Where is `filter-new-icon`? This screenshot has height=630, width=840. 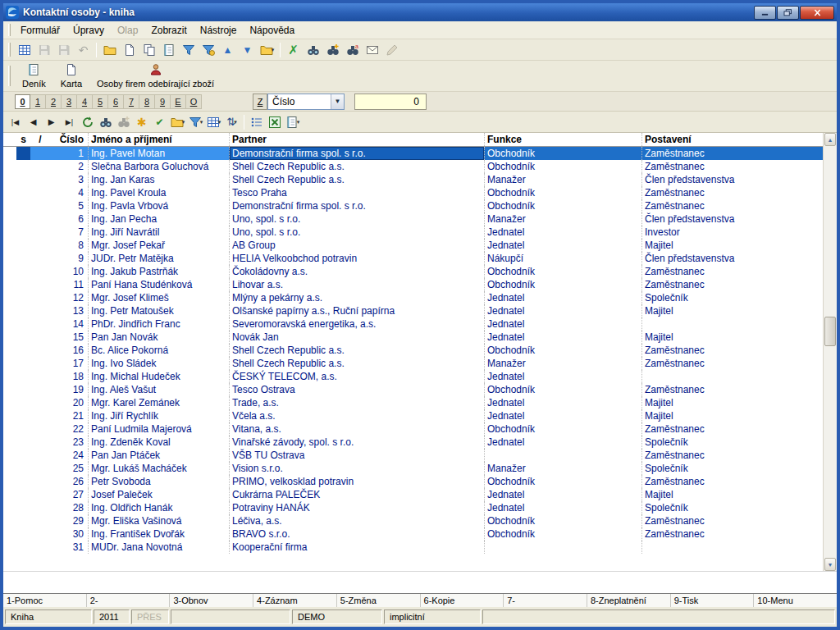 filter-new-icon is located at coordinates (208, 50).